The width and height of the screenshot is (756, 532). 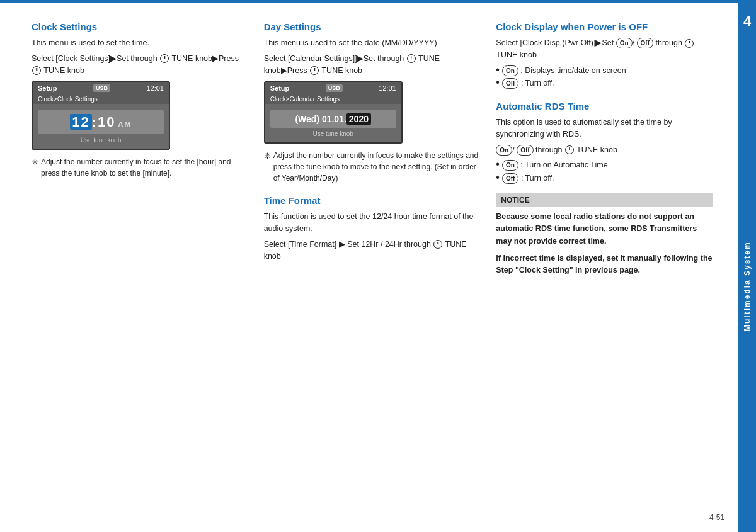 I want to click on time-format-title: Time Format, so click(x=373, y=200).